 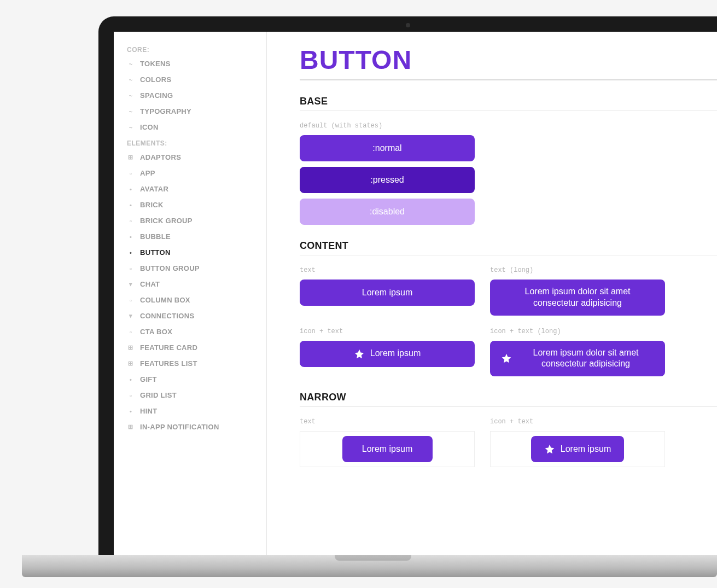 I want to click on sidebar-item-avatar: • AVATAR, so click(x=190, y=189).